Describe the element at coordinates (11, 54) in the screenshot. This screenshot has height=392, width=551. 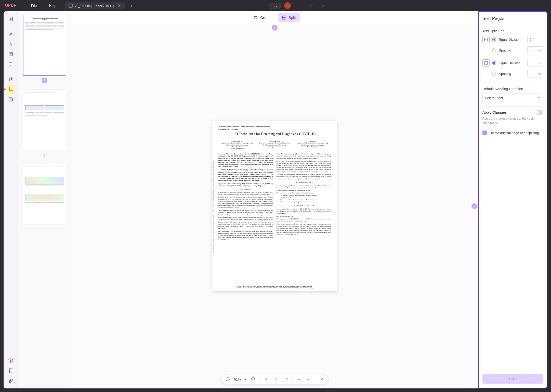
I see `tool-form` at that location.